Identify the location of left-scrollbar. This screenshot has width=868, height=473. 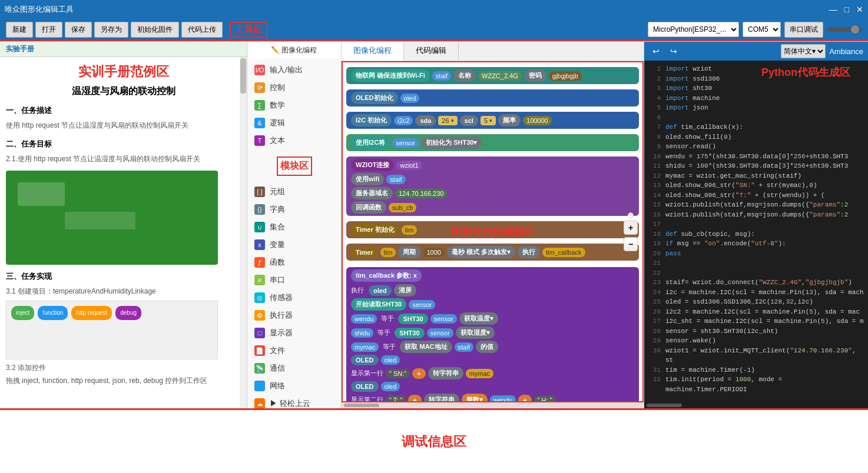
(243, 233).